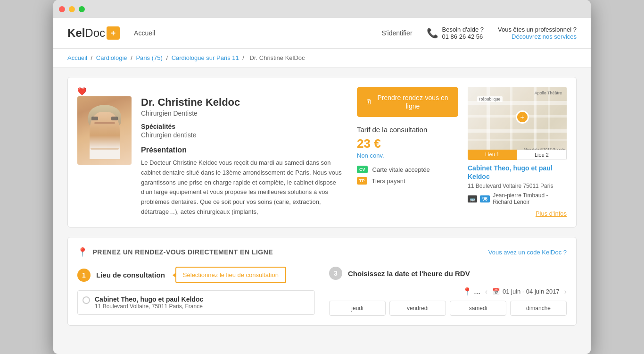  Describe the element at coordinates (485, 199) in the screenshot. I see `bus-number: 96` at that location.